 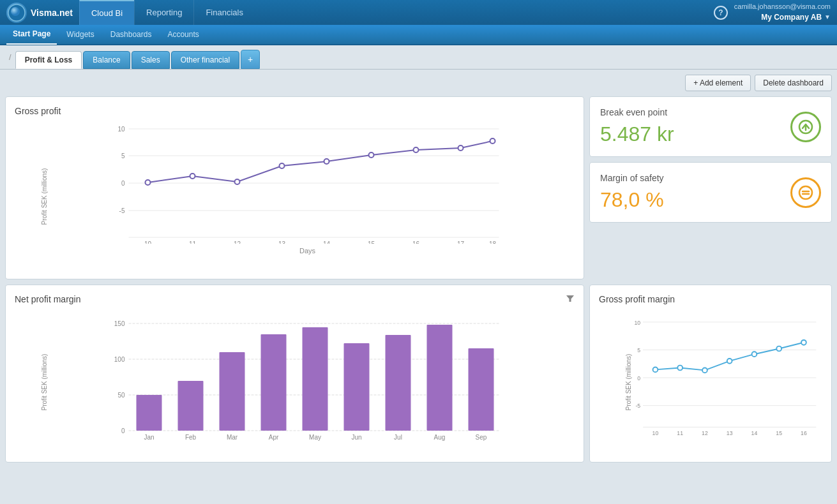 What do you see at coordinates (45, 382) in the screenshot?
I see `net-profit-y-label: Profit SEK (millions)` at bounding box center [45, 382].